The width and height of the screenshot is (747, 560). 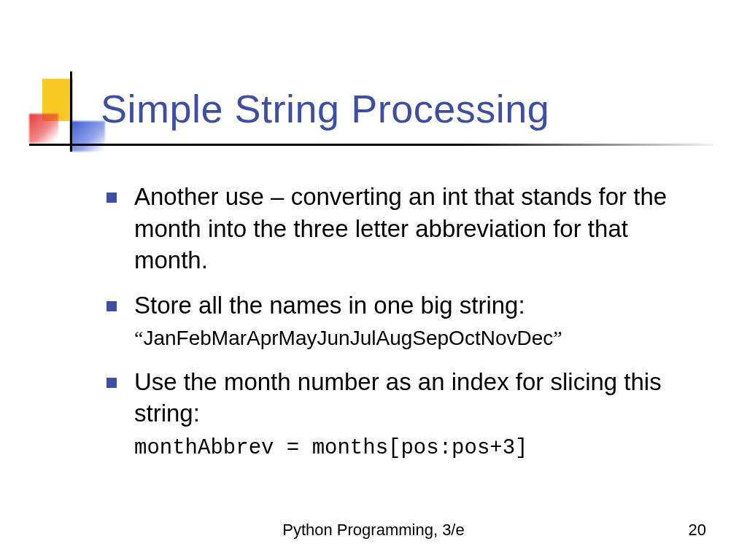 What do you see at coordinates (349, 338) in the screenshot?
I see `bullet-subtext: “JanFebMarAprMayJunJulAugSepOctNovDec”` at bounding box center [349, 338].